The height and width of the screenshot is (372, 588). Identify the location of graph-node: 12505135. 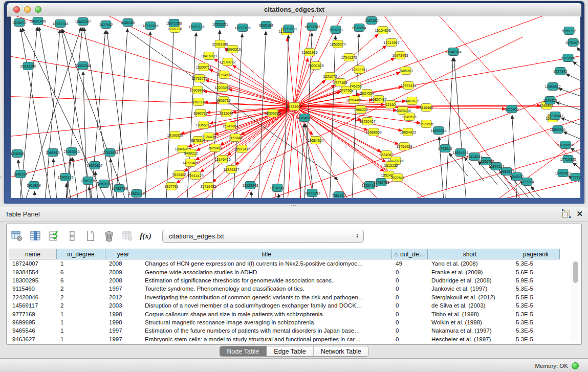
(66, 177).